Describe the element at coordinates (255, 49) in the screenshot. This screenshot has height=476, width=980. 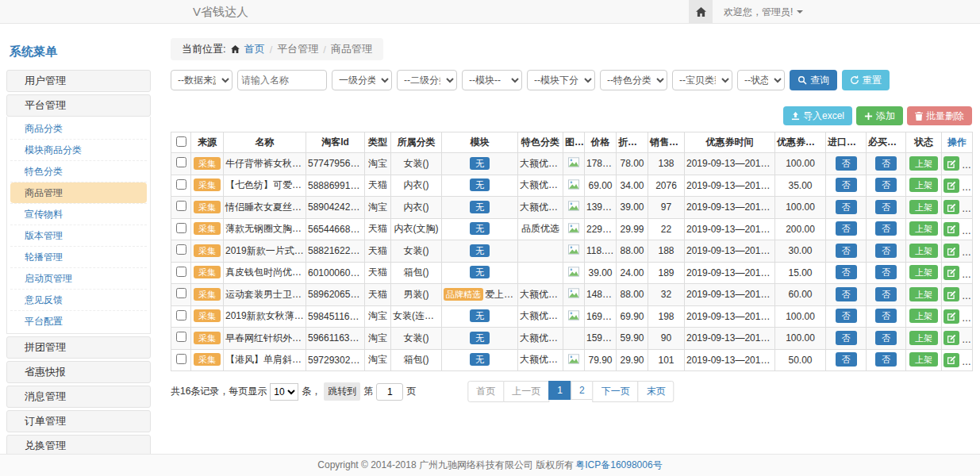
I see `breadcrumb-home-link: 首页` at that location.